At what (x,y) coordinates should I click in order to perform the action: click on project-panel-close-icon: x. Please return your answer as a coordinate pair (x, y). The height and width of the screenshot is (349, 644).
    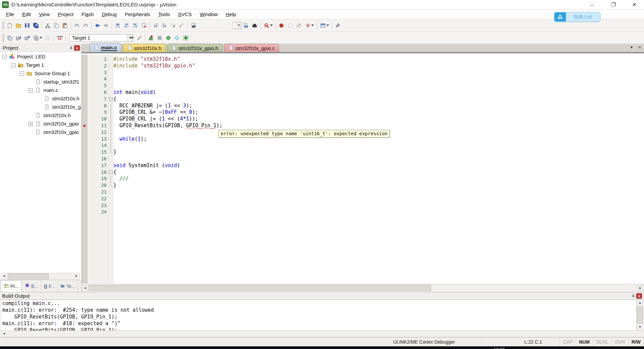
    Looking at the image, I should click on (77, 48).